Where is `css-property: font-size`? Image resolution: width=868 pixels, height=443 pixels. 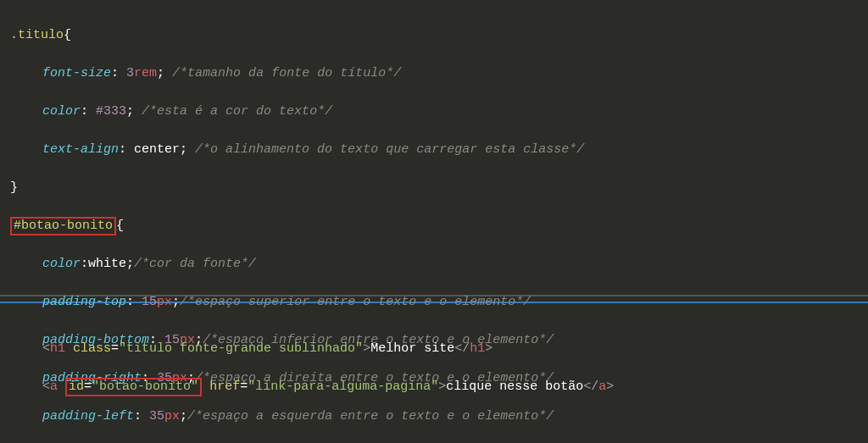
css-property: font-size is located at coordinates (76, 73).